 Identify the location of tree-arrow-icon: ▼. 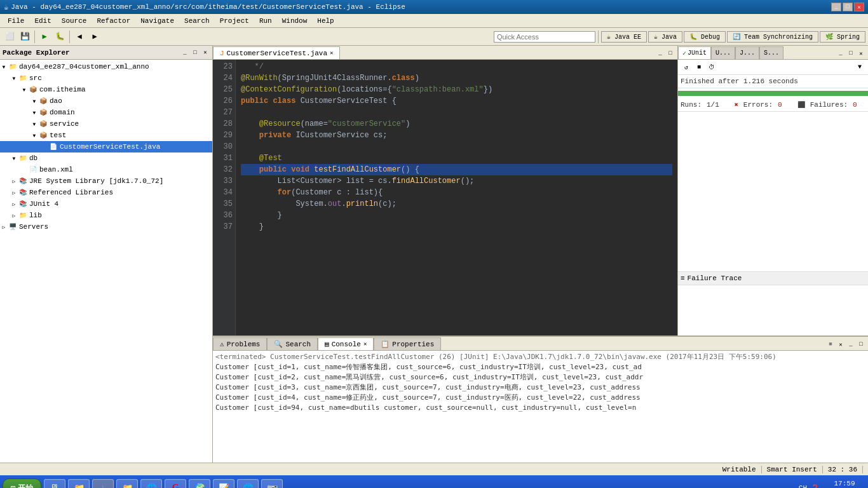
(34, 125).